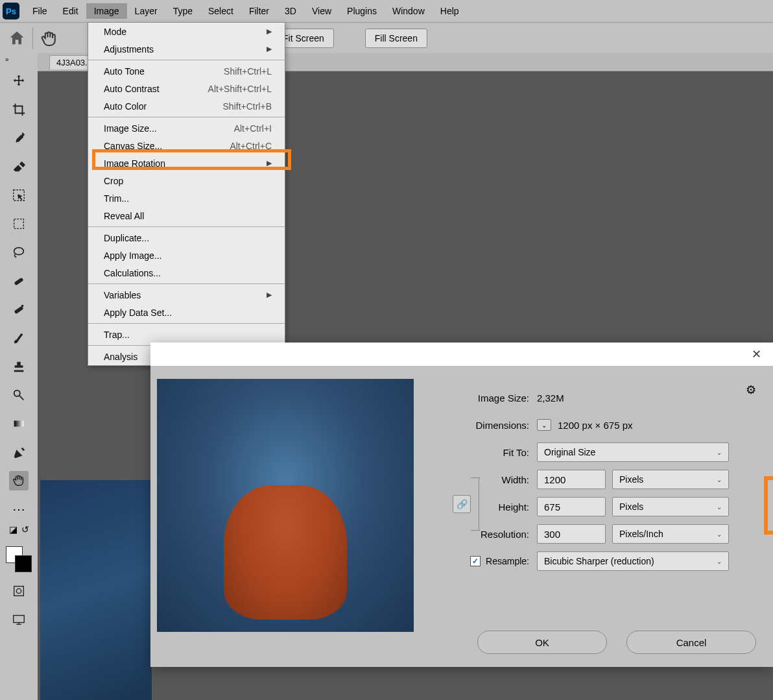 Image resolution: width=773 pixels, height=700 pixels. What do you see at coordinates (49, 38) in the screenshot?
I see `hand-tool-icon` at bounding box center [49, 38].